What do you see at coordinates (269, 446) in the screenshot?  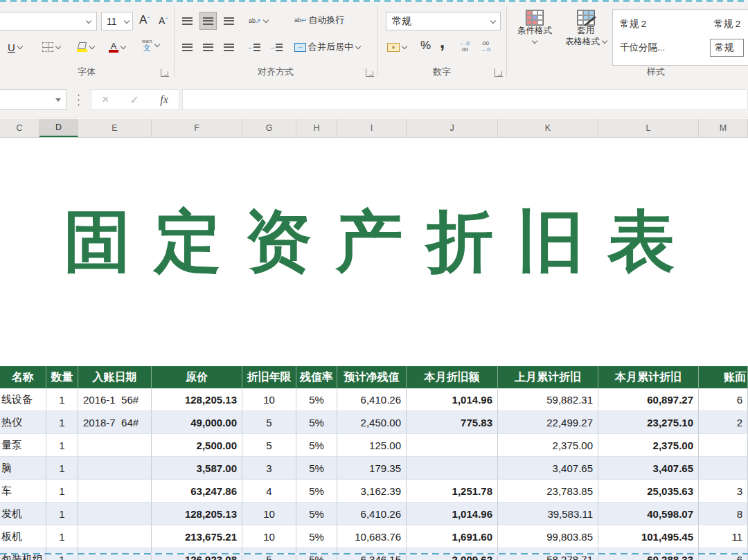 I see `cell: 5` at bounding box center [269, 446].